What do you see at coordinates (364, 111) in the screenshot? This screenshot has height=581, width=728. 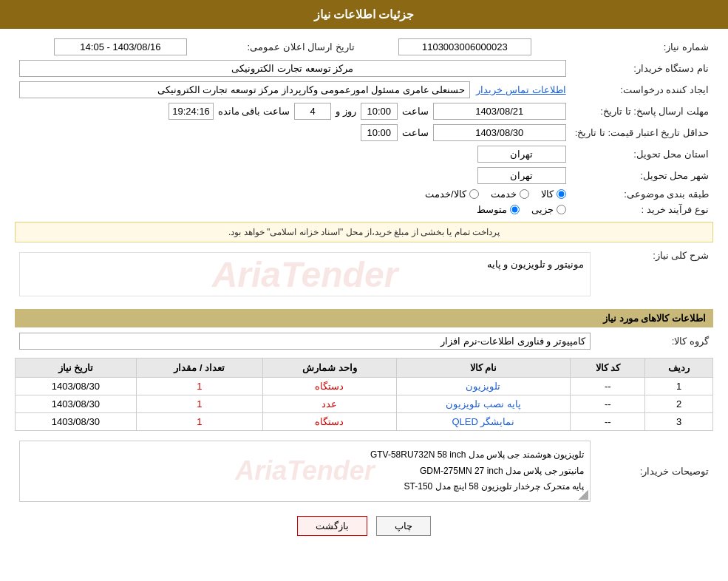 I see `row-mohlet: مهلت ارسال پاسخ: تا تاریخ: 19:24:16 ساعت…` at bounding box center [364, 111].